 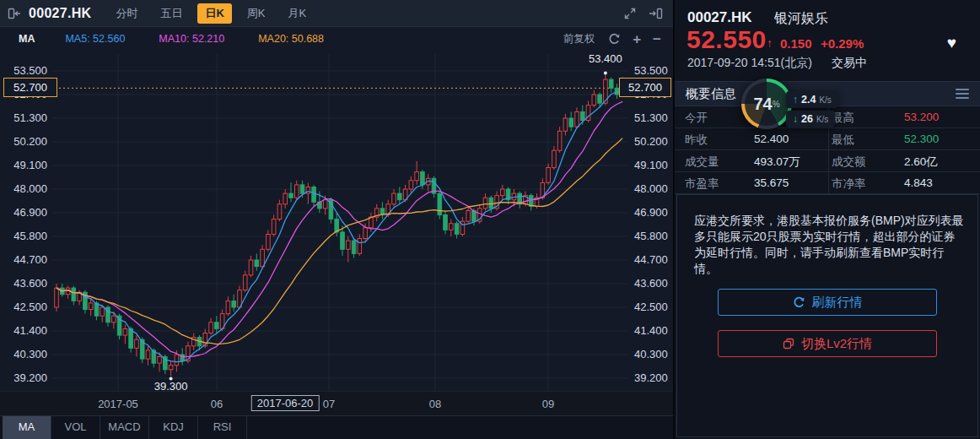 What do you see at coordinates (657, 39) in the screenshot?
I see `zoom-out-icon: −` at bounding box center [657, 39].